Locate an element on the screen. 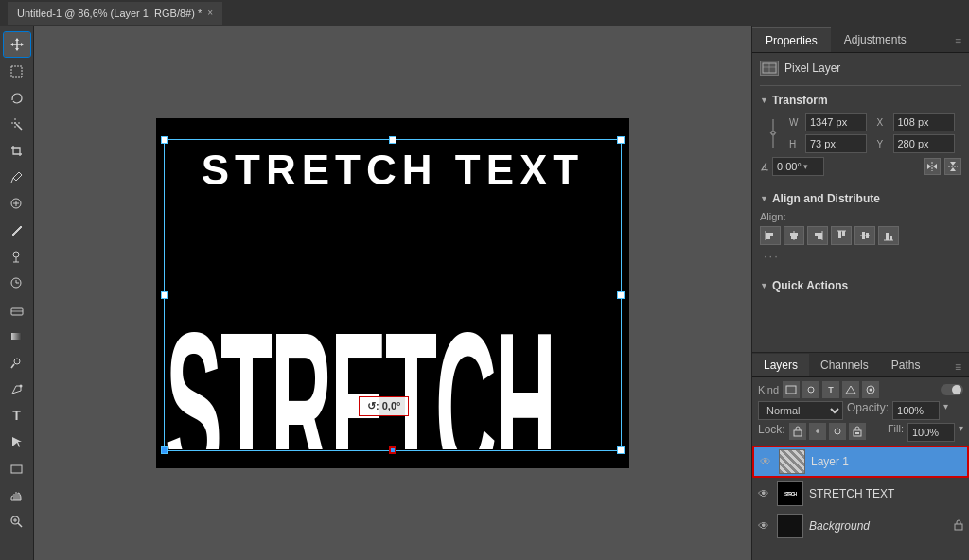  crop-tool is located at coordinates (17, 150).